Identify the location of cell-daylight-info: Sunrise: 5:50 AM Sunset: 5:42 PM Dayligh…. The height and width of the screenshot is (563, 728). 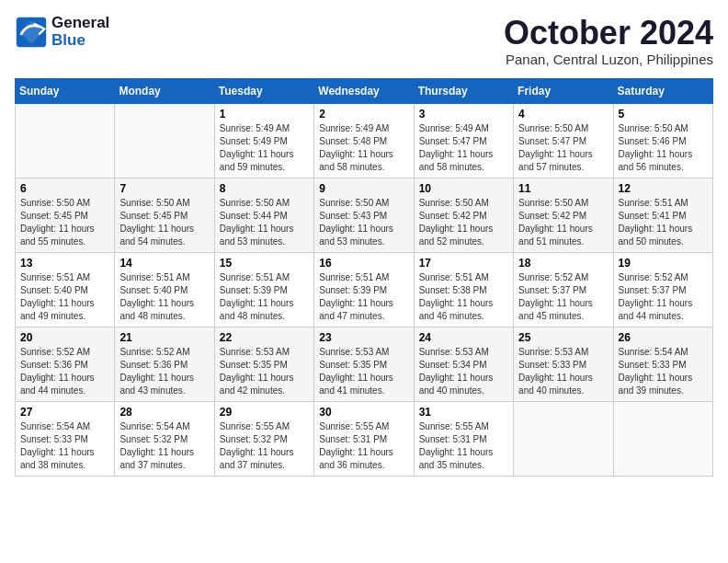
(463, 223).